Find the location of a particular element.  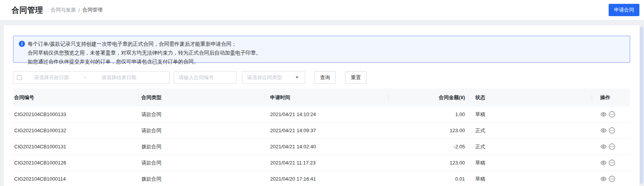

alert-line: 合同草稿仅供您预览之用，未签署盖章，对双方均无法律约束力，转为正式合同后自动加盖… is located at coordinates (144, 53).